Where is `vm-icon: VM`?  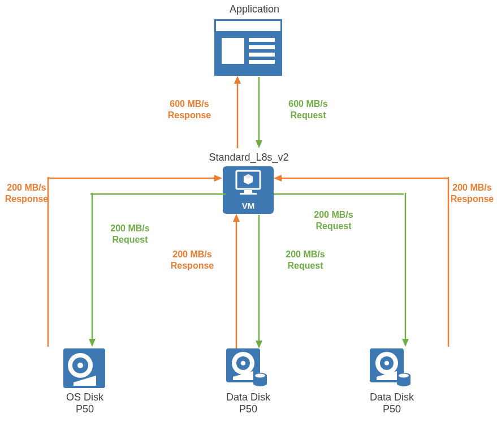 vm-icon: VM is located at coordinates (248, 190).